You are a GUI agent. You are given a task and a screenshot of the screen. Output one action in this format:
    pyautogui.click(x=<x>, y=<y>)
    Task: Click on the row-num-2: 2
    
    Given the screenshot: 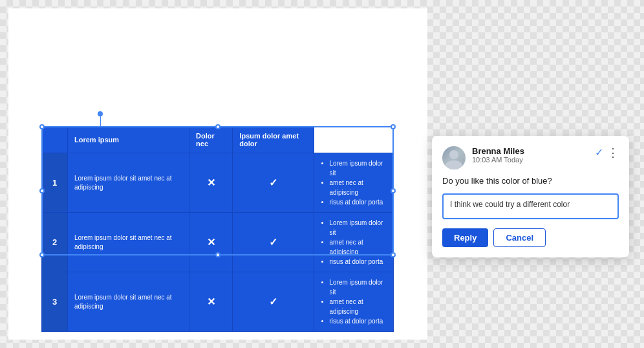 What is the action you would take?
    pyautogui.click(x=55, y=243)
    